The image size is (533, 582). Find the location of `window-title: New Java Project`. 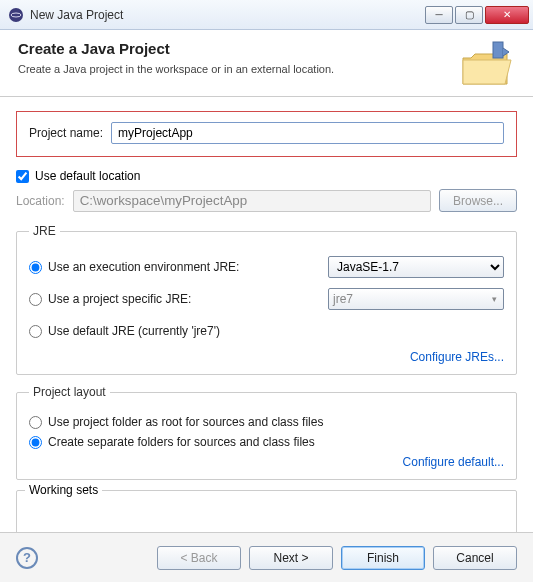

window-title: New Java Project is located at coordinates (228, 15).